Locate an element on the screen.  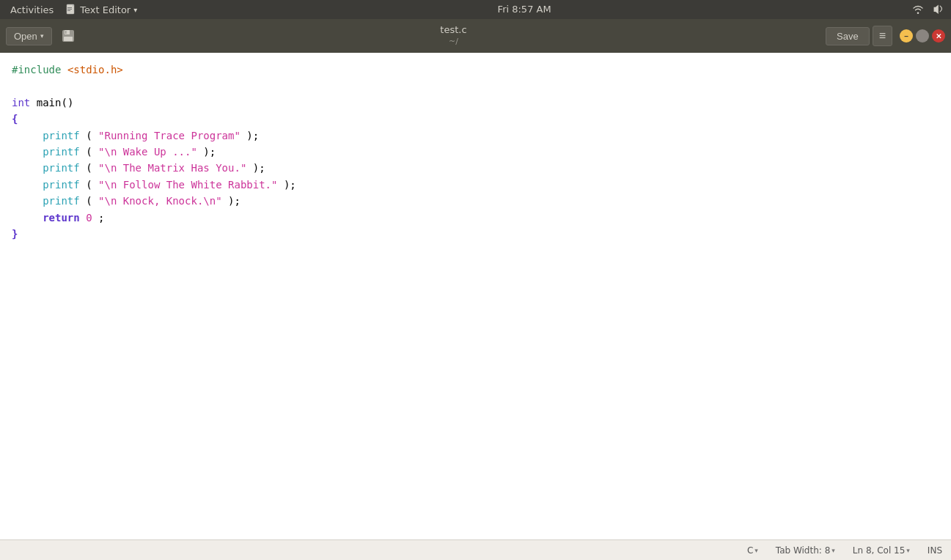
cursor-position: Ln 8, Col 15 is located at coordinates (879, 550).